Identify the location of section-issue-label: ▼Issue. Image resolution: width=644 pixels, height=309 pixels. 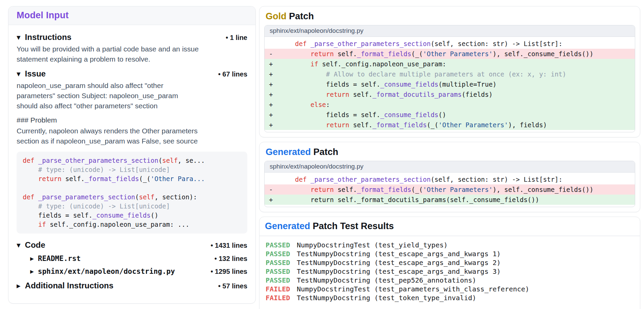
(31, 74).